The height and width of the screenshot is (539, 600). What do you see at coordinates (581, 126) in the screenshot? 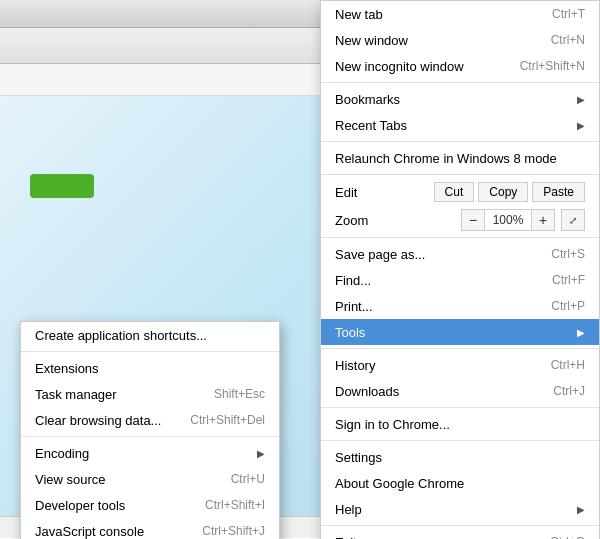
I see `arrow-recent-tabs: ▶` at bounding box center [581, 126].